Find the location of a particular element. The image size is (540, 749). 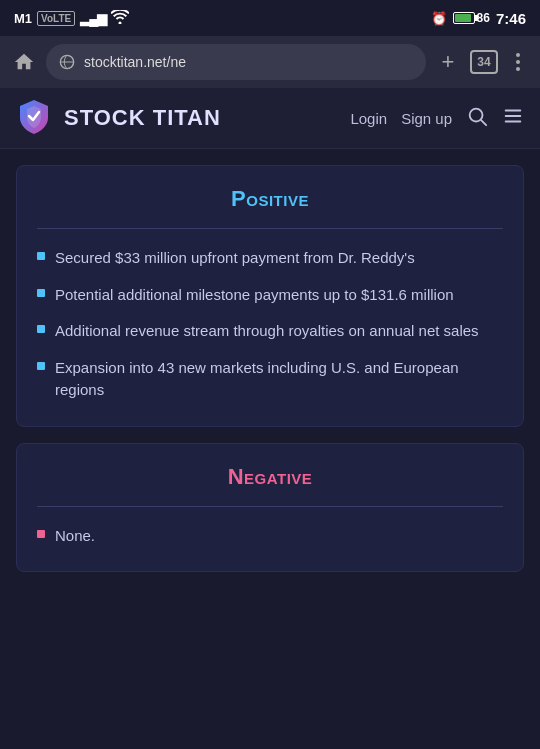

browser-actions: + 34 is located at coordinates (482, 62).